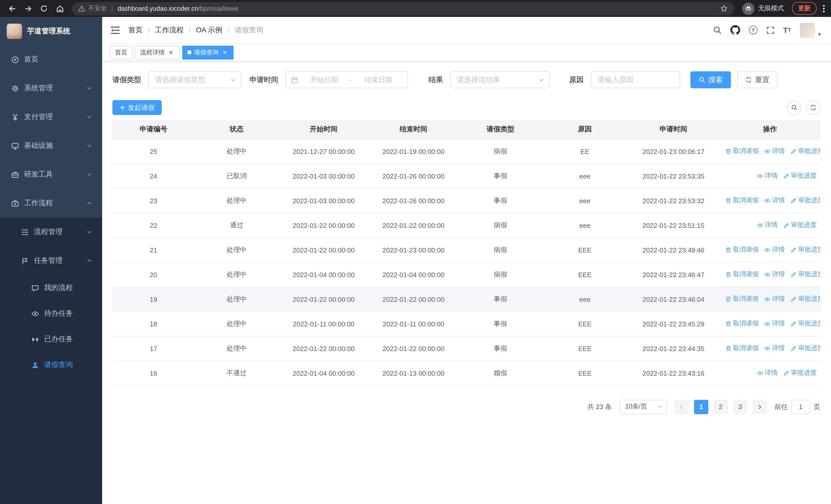 This screenshot has width=831, height=504. What do you see at coordinates (757, 80) in the screenshot?
I see `reset-button: 重置` at bounding box center [757, 80].